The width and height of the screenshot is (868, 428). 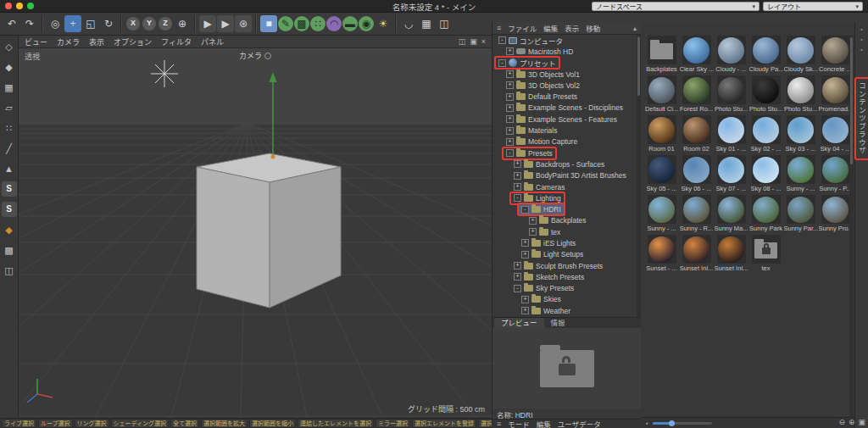 I want to click on cube-object, so click(x=269, y=231).